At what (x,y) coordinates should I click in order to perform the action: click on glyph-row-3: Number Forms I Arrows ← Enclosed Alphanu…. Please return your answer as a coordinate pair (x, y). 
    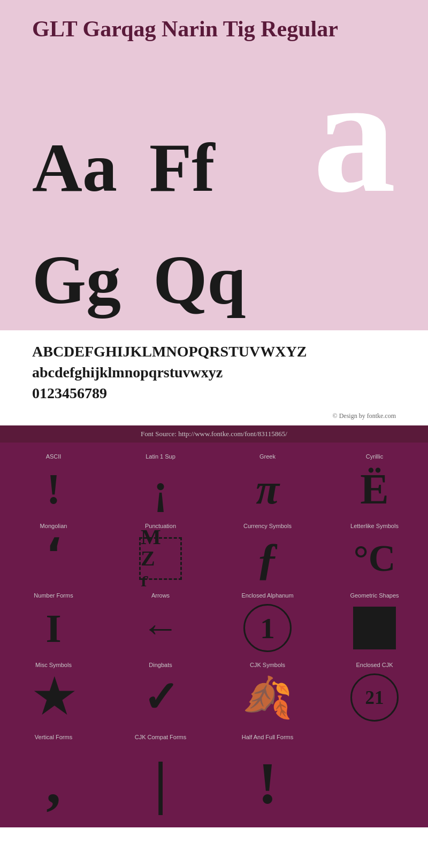
    Looking at the image, I should click on (214, 622).